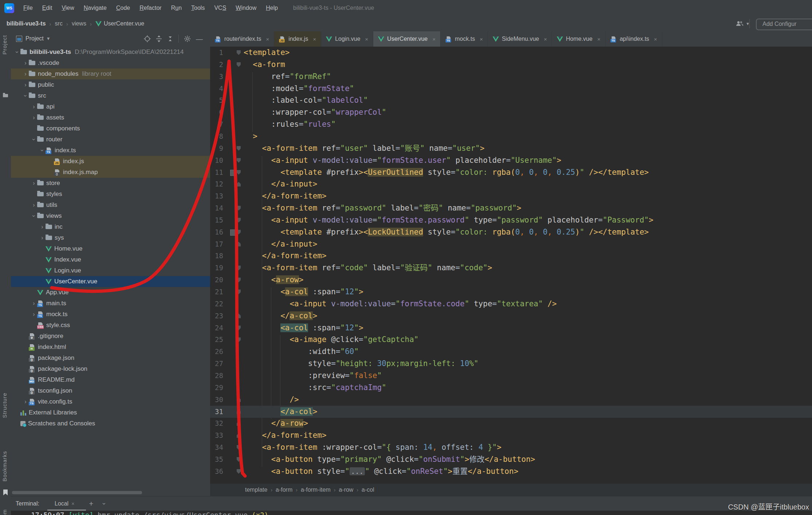 This screenshot has width=812, height=515. Describe the element at coordinates (511, 304) in the screenshot. I see `code-line-22: 22 <a-input v-model:value="formState.cod…` at that location.